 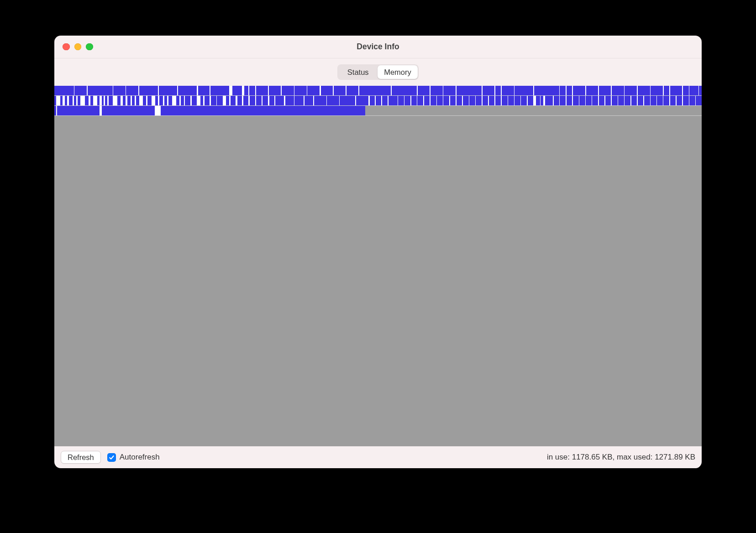 I want to click on tab-memory: Memory, so click(x=398, y=72).